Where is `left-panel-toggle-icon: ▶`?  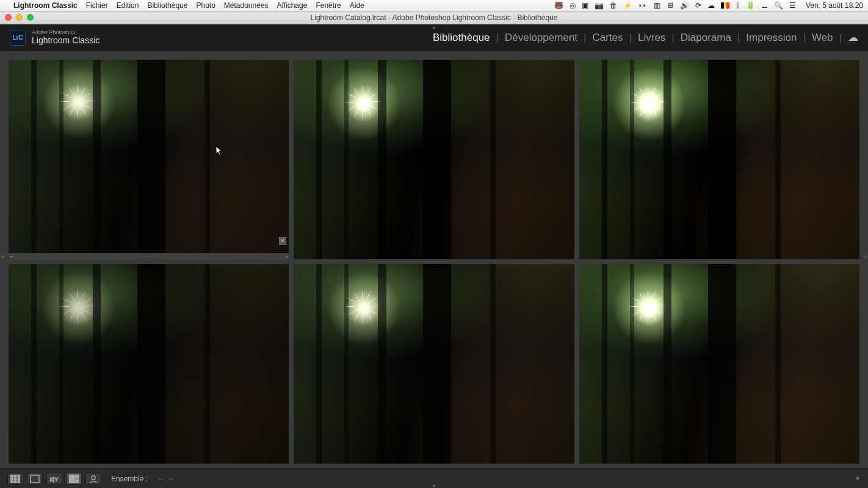
left-panel-toggle-icon: ▶ is located at coordinates (3, 256).